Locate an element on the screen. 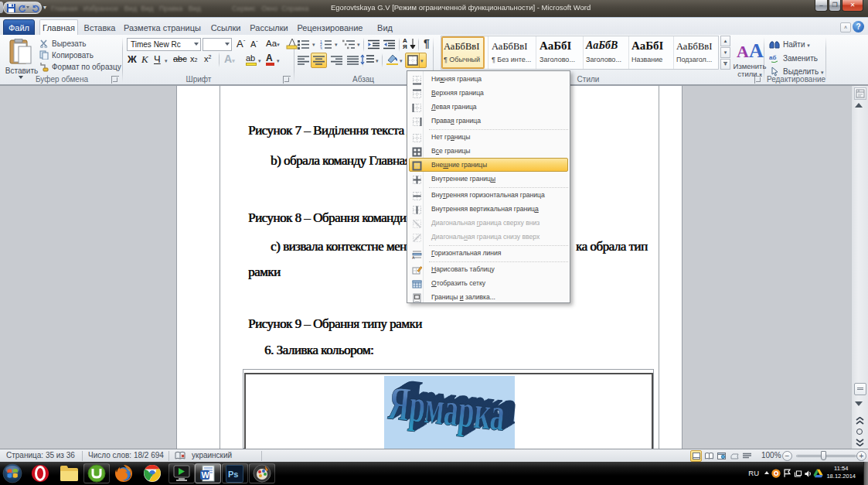 This screenshot has width=868, height=485. svg-text: Ярмарка is located at coordinates (447, 408).